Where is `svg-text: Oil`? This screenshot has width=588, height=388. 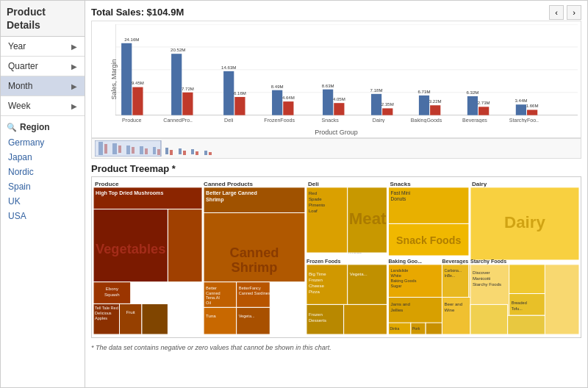
svg-text: Oil is located at coordinates (209, 303).